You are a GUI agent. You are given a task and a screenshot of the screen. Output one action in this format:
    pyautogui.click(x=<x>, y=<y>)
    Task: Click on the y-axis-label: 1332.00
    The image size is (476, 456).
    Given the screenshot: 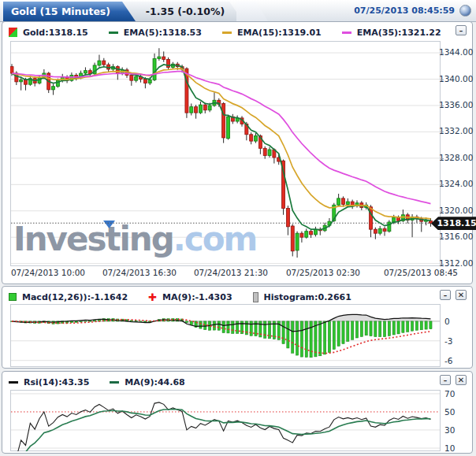 What is the action you would take?
    pyautogui.click(x=456, y=131)
    